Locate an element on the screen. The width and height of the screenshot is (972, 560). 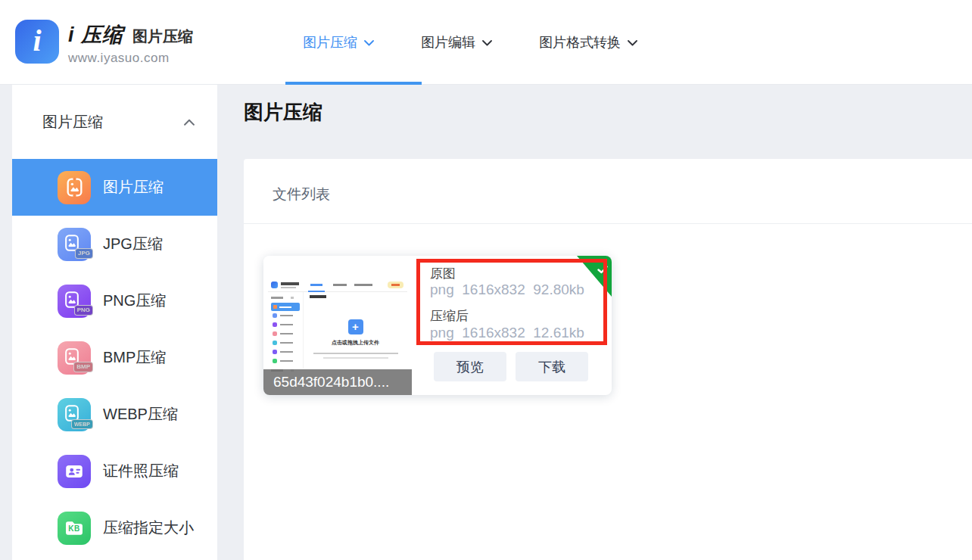
compressed-label: 压缩后 is located at coordinates (450, 316).